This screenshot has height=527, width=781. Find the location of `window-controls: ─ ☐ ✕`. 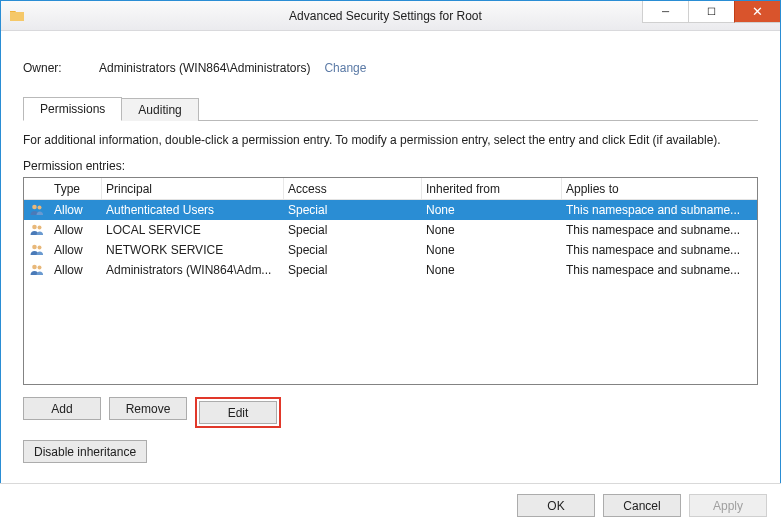

window-controls: ─ ☐ ✕ is located at coordinates (711, 12).